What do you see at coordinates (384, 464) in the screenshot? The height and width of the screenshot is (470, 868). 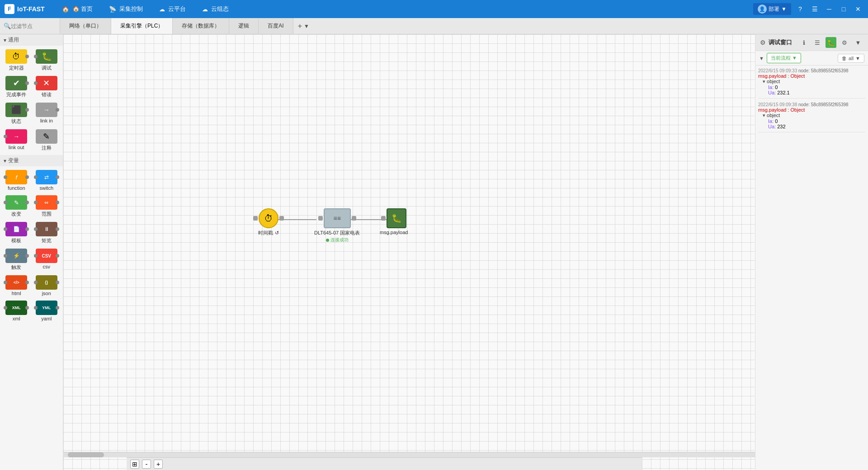 I see `bottom-bar: ⊞ - +` at bounding box center [384, 464].